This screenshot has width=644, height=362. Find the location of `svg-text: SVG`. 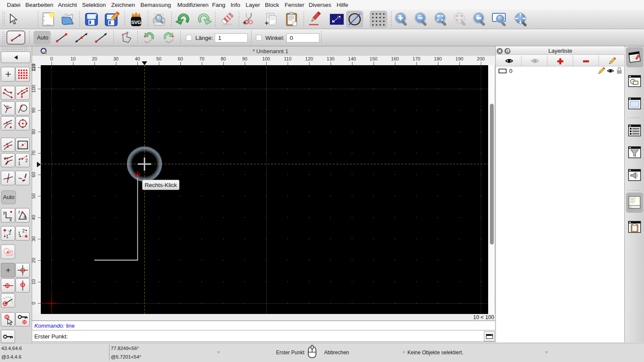

svg-text: SVG is located at coordinates (137, 22).